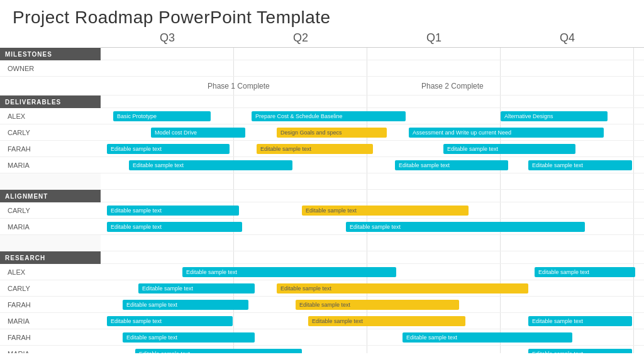 The width and height of the screenshot is (644, 362). What do you see at coordinates (50, 288) in the screenshot?
I see `sidebar-carly-3: CARLY` at bounding box center [50, 288].